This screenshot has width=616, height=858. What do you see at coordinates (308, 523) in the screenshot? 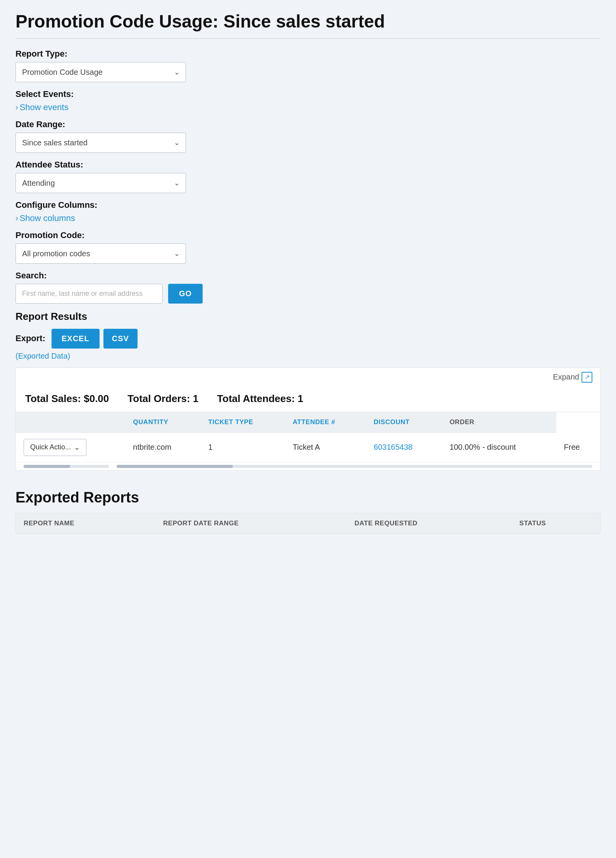
I see `exported-reports-table: REPORT NAME REPORT DATE RANGE DATE REQUE…` at bounding box center [308, 523].